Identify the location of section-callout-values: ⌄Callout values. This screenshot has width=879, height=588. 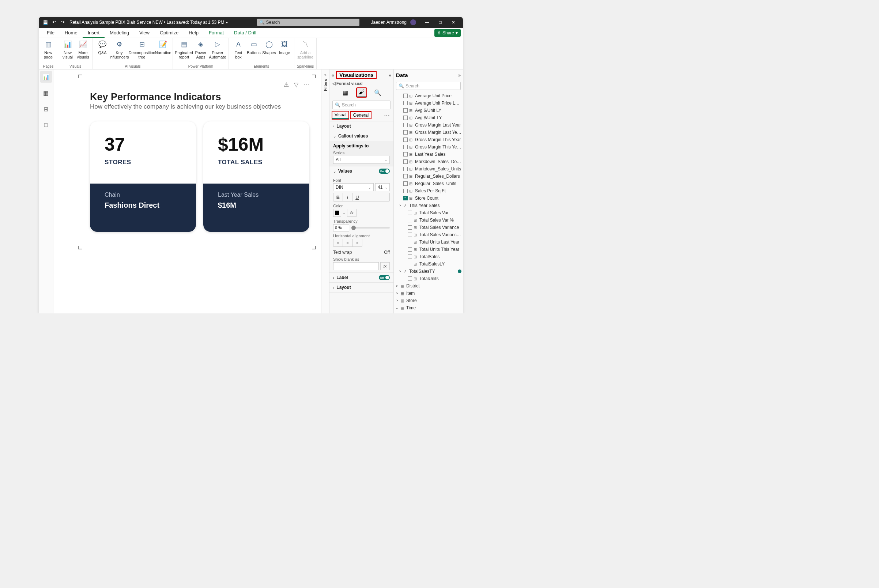
(362, 136).